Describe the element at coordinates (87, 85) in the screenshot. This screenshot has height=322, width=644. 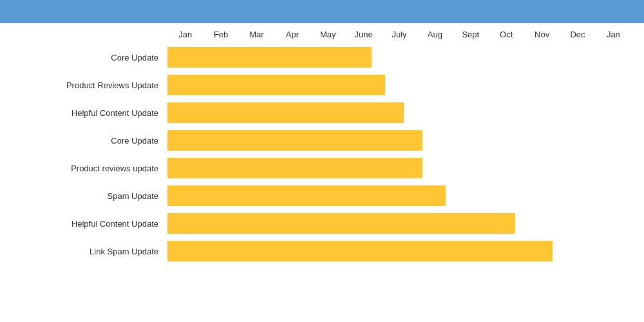
I see `row-label: Product Reviews Update` at that location.